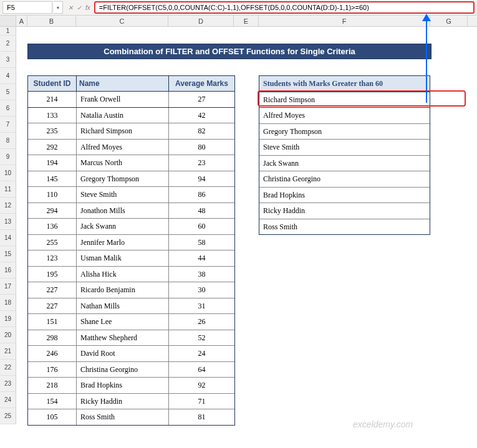  I want to click on table-row: 292Alfred Moyes80, so click(131, 148).